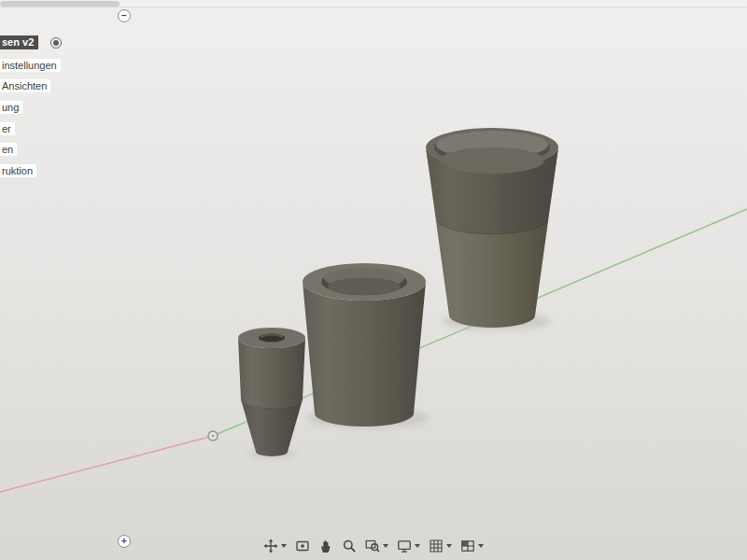 This screenshot has width=747, height=560. I want to click on horizontal-scrollbar, so click(374, 4).